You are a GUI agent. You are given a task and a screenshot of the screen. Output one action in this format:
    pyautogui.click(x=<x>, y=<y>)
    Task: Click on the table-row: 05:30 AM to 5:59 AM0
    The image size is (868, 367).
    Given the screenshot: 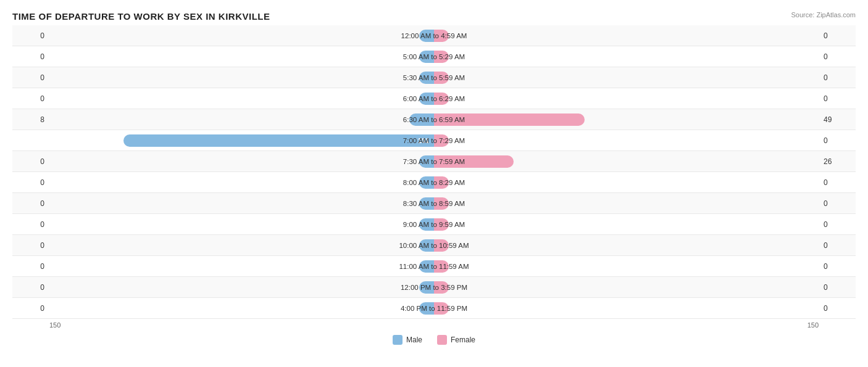 What is the action you would take?
    pyautogui.click(x=434, y=78)
    